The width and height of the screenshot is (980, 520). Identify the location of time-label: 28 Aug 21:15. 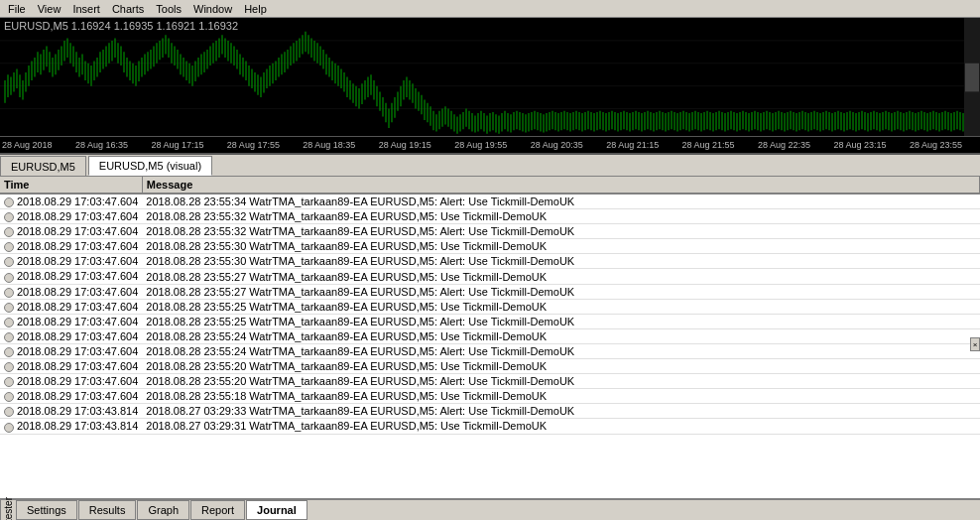
(633, 145).